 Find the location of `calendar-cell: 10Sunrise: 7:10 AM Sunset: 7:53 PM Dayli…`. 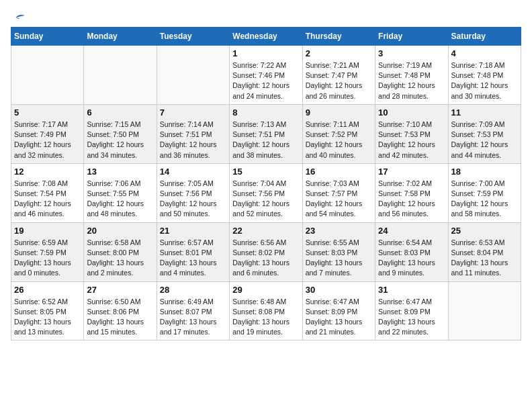

calendar-cell: 10Sunrise: 7:10 AM Sunset: 7:53 PM Dayli… is located at coordinates (412, 134).